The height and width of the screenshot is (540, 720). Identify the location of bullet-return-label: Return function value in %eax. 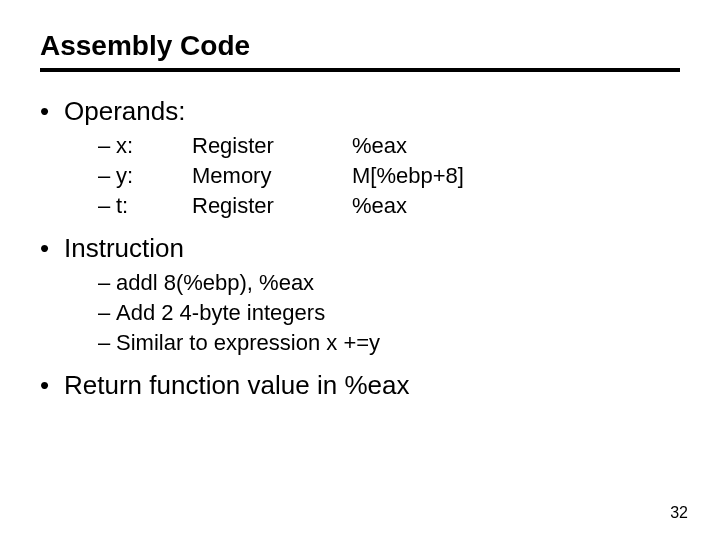
(236, 385).